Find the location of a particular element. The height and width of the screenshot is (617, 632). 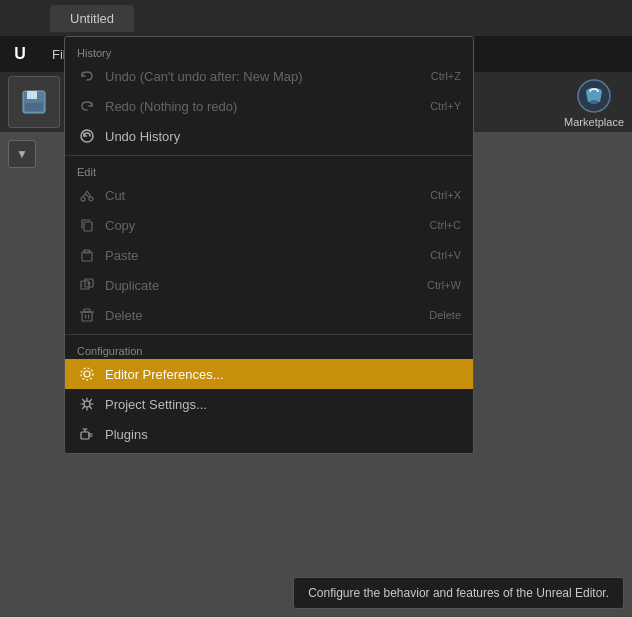

copy-shortcut: Ctrl+C is located at coordinates (446, 225).